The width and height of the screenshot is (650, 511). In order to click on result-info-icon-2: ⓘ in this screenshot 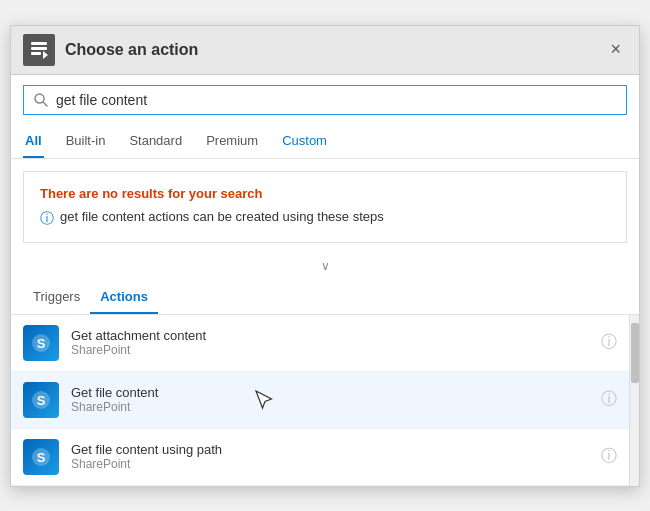, I will do `click(609, 400)`.